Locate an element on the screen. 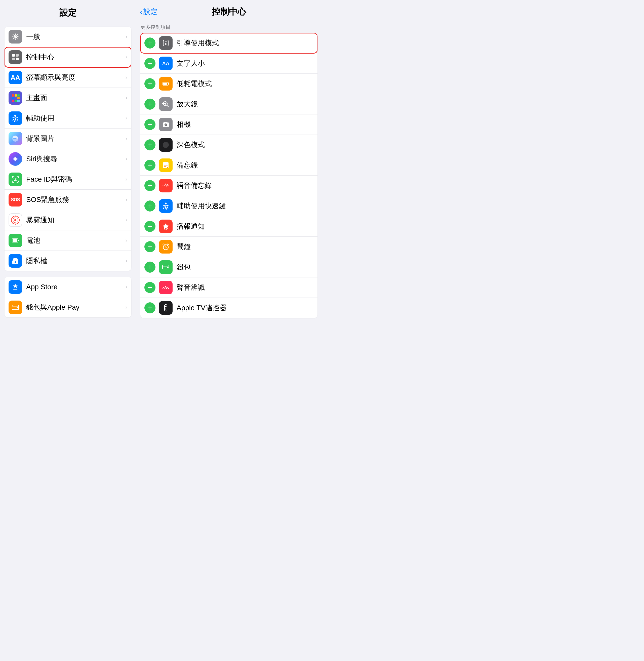 The height and width of the screenshot is (661, 644). settings-item-wallet: 錢包與Apple Pay › is located at coordinates (68, 307).